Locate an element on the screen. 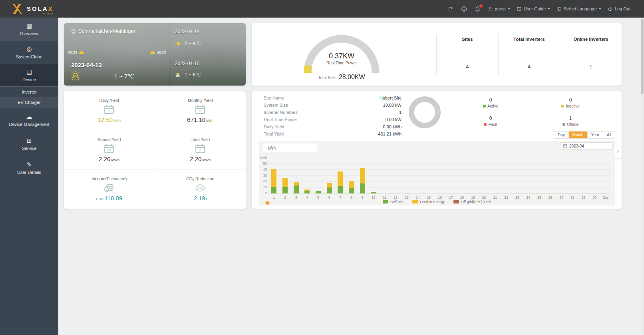  device-icon: ▤ is located at coordinates (29, 72).